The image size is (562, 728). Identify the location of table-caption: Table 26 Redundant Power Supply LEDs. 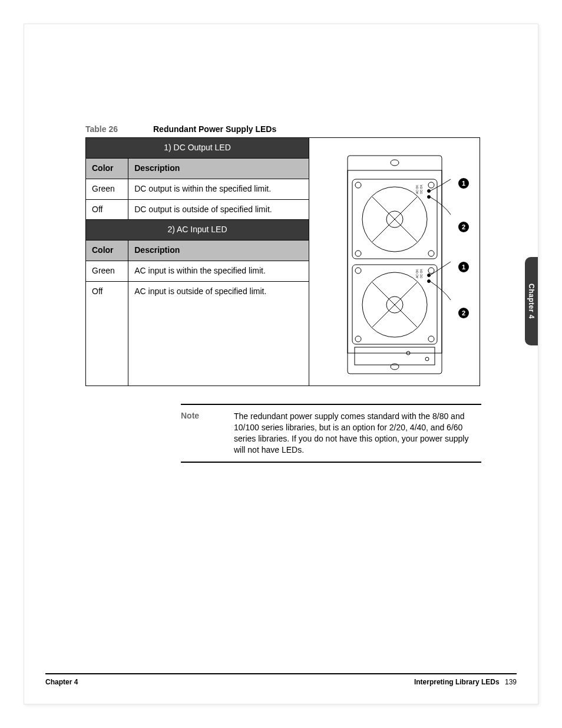
(301, 129).